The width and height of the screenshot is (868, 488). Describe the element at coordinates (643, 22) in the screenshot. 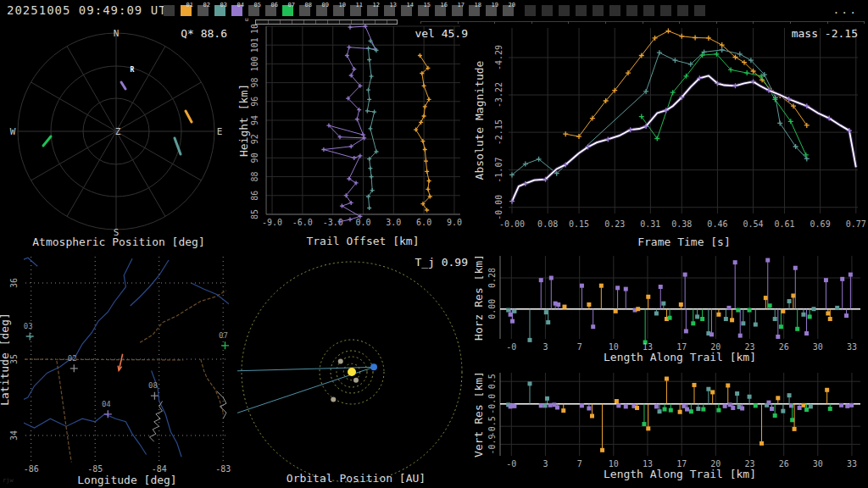

I see `timeline-bar-secondary` at that location.